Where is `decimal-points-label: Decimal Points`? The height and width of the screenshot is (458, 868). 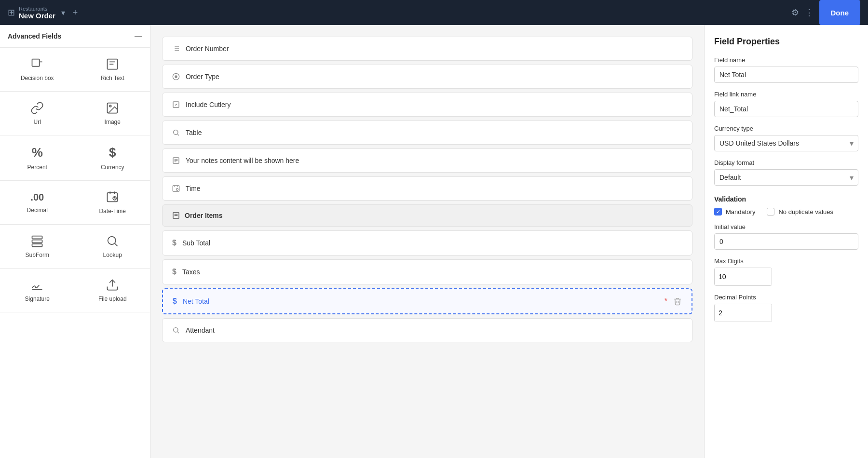 decimal-points-label: Decimal Points is located at coordinates (786, 297).